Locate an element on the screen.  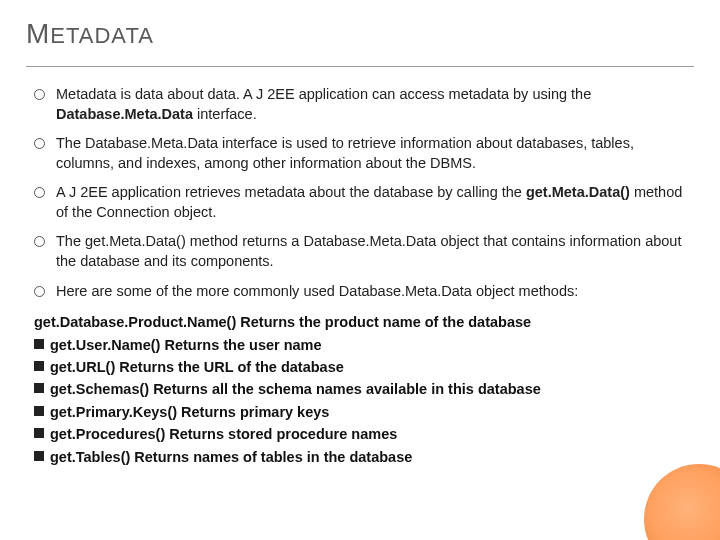
title-rest: ETADATA is located at coordinates (102, 36).